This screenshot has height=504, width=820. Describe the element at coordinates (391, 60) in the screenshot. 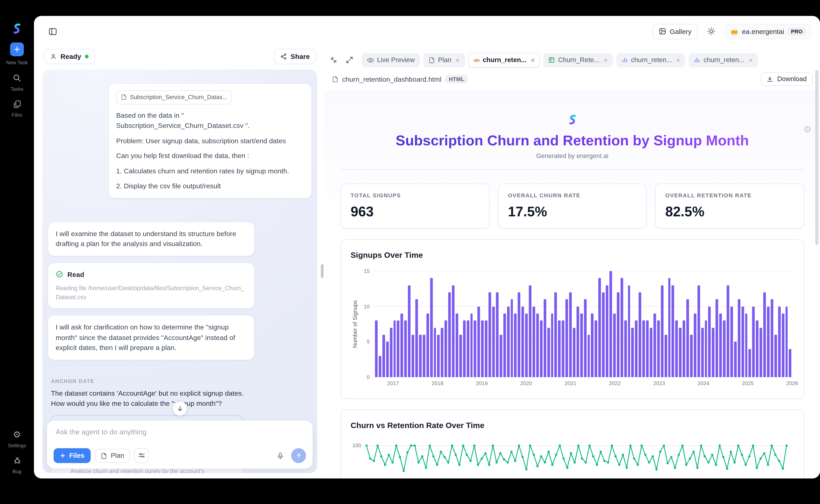

I see `tab-live-preview: Live Preview` at that location.